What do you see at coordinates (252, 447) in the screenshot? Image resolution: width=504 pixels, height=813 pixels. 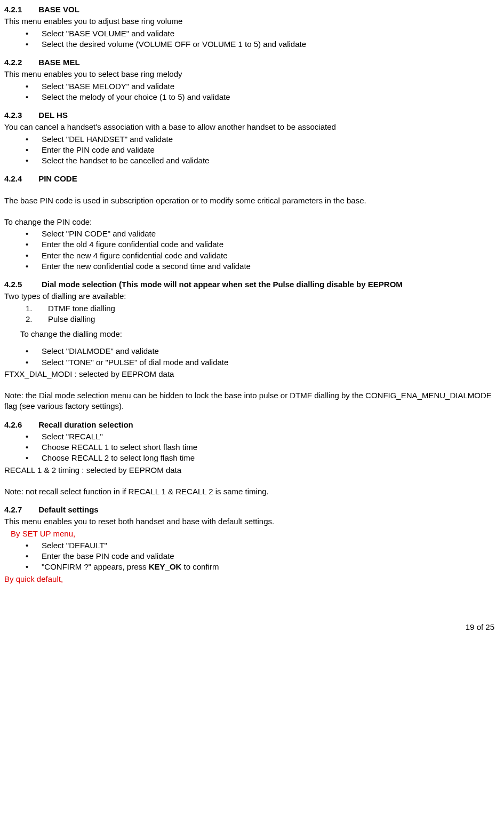 I see `bullet-item: Choose RECALL 1 to select short flash ti…` at bounding box center [252, 447].